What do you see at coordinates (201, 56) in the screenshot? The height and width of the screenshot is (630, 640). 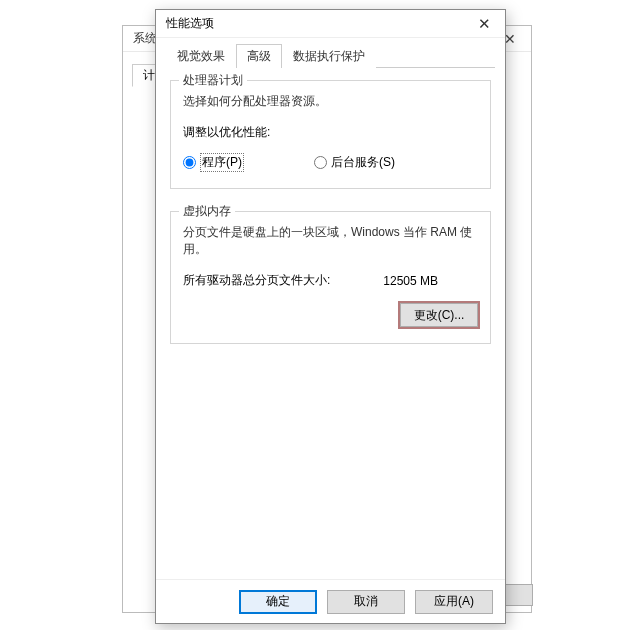 I see `tab-visual-effects: 视觉效果` at bounding box center [201, 56].